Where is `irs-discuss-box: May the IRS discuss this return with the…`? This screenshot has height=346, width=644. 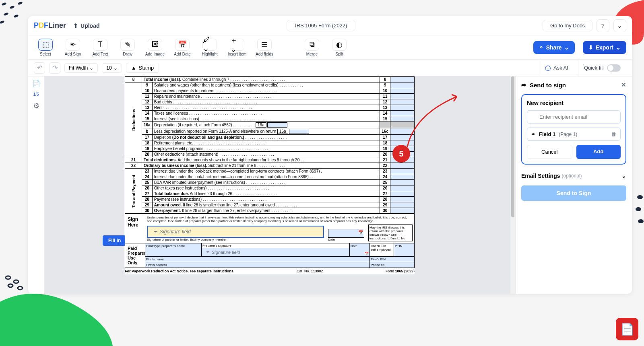 irs-discuss-box: May the IRS discuss this return with the… is located at coordinates (390, 233).